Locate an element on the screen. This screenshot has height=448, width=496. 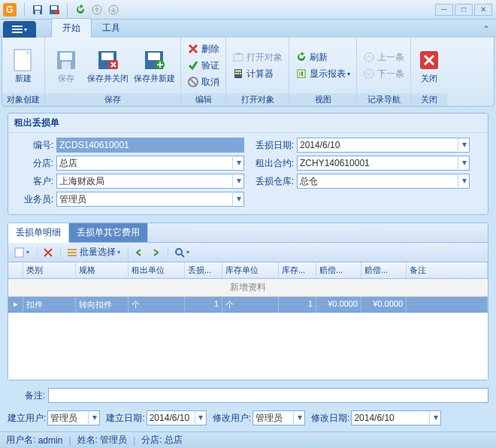
open-object-button: 打开对象 is located at coordinates (257, 57).